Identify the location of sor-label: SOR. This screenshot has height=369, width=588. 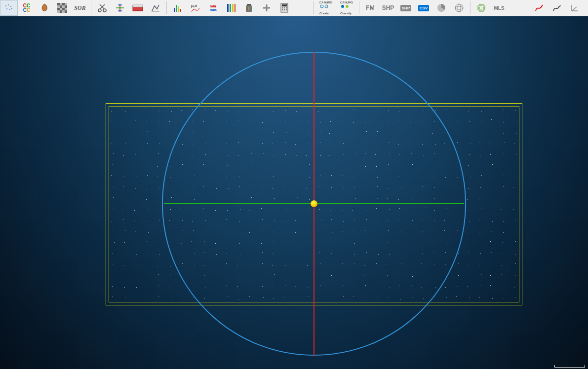
(80, 8).